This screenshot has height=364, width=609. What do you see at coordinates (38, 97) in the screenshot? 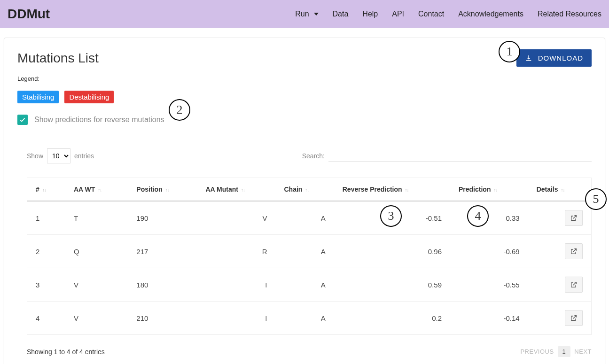
I see `badge-stabilising: Stabilising` at bounding box center [38, 97].